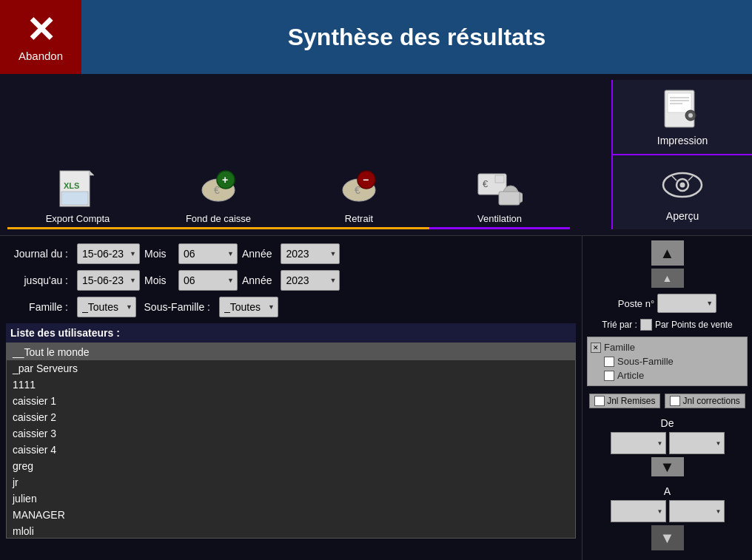 This screenshot has height=560, width=752. What do you see at coordinates (39, 280) in the screenshot?
I see `jusquau-label: jusqu'au :` at bounding box center [39, 280].